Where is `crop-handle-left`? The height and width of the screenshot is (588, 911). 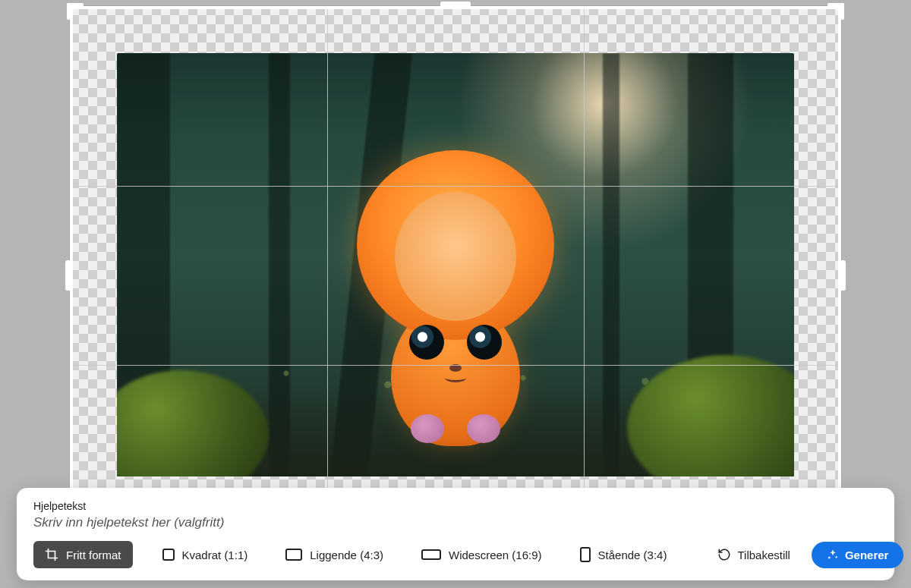 crop-handle-left is located at coordinates (68, 275).